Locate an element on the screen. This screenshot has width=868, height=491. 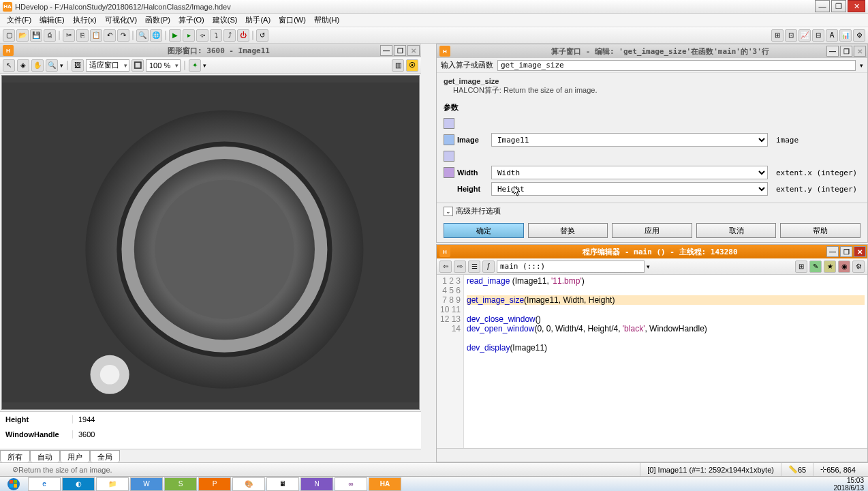
taskbar-ppt-icon: P is located at coordinates (215, 484).